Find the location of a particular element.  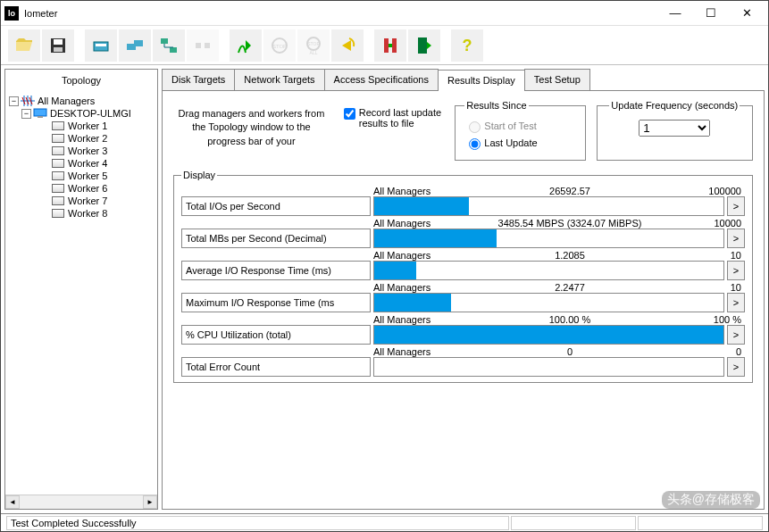

titlebar: lo Iometer — ☐ ✕ is located at coordinates (384, 13).